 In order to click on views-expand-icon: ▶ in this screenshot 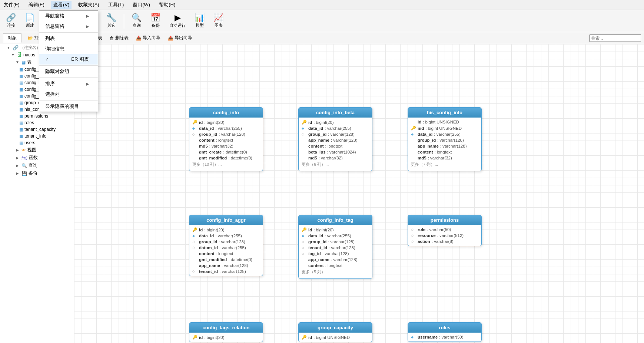, I will do `click(17, 150)`.